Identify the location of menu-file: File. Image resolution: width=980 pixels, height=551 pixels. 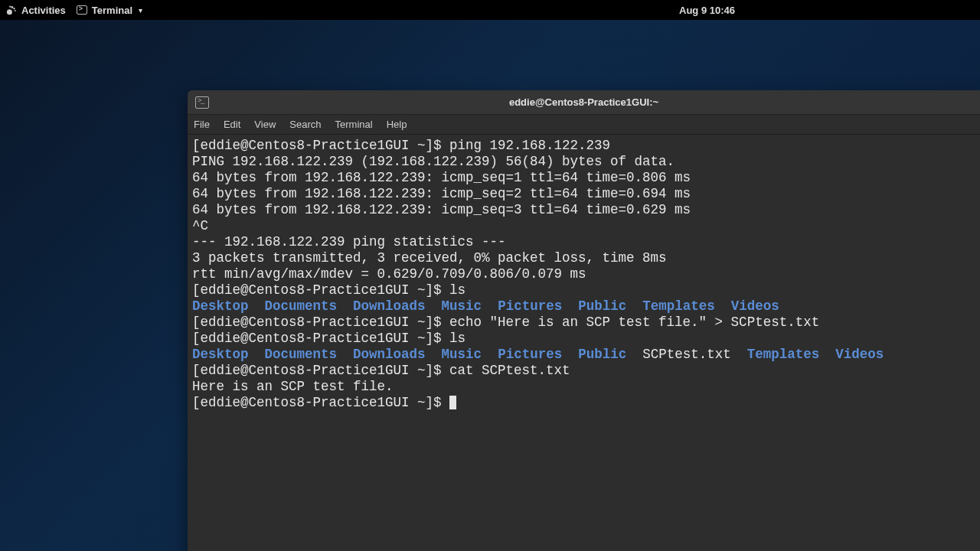
(202, 124).